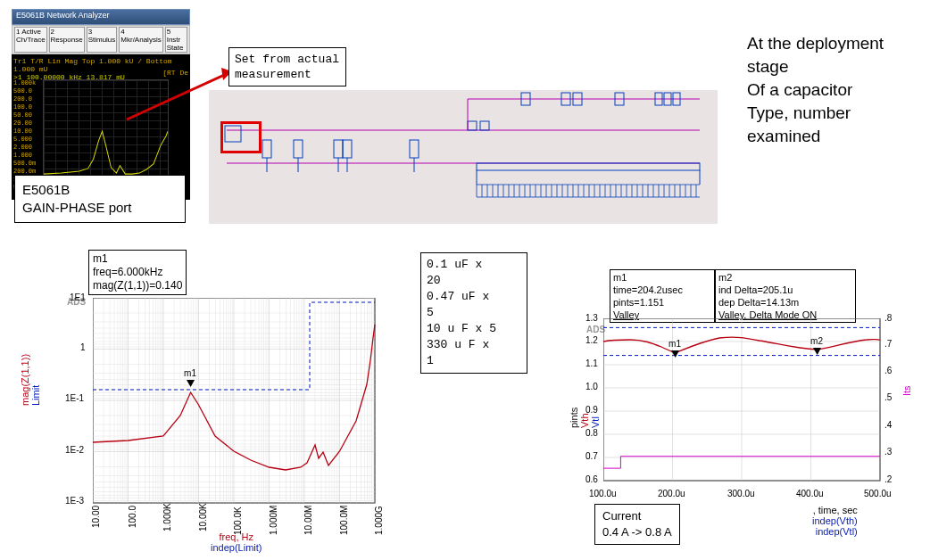  Describe the element at coordinates (177, 39) in the screenshot. I see `menu-instr: 5 Instr State` at that location.